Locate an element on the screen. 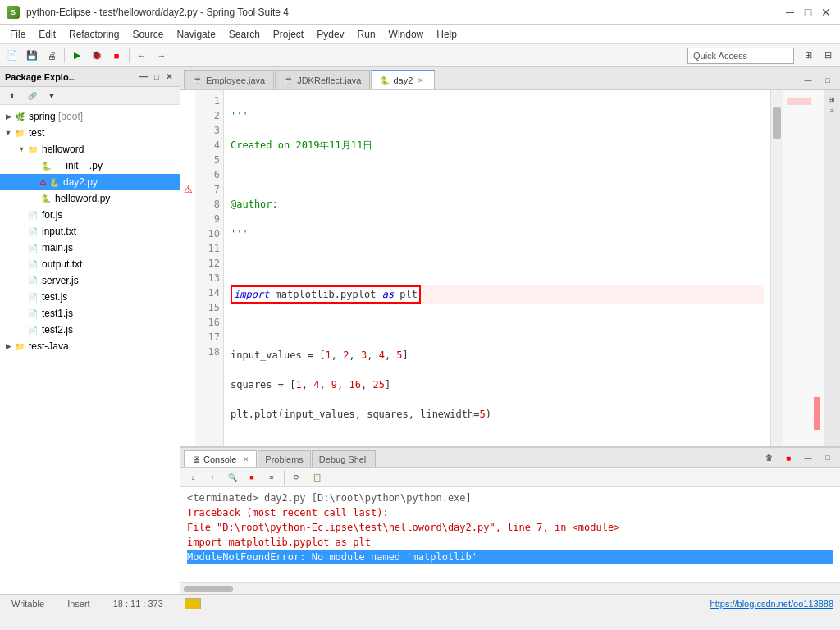 This screenshot has height=630, width=840. tree-item-mainjs: ▶ 📄 main.js is located at coordinates (90, 248).